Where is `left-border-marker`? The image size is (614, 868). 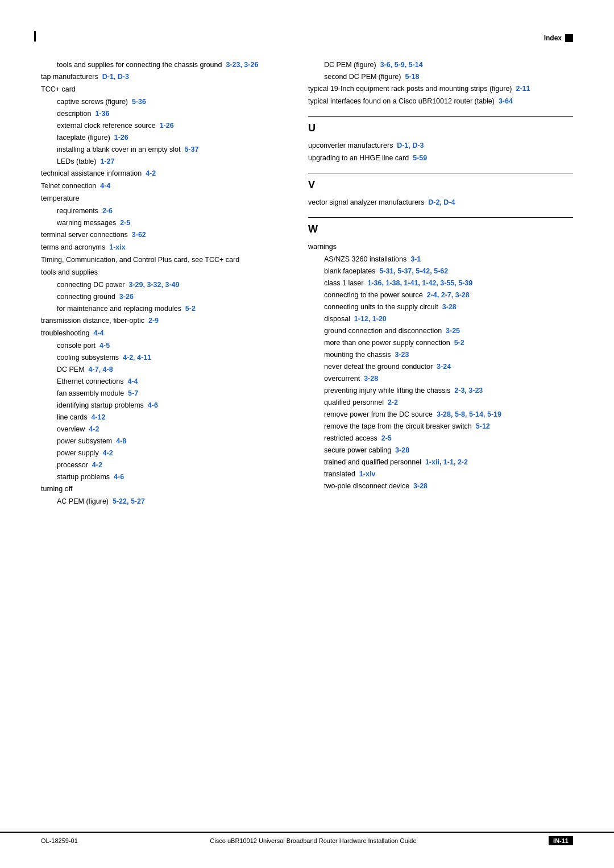 left-border-marker is located at coordinates (35, 36).